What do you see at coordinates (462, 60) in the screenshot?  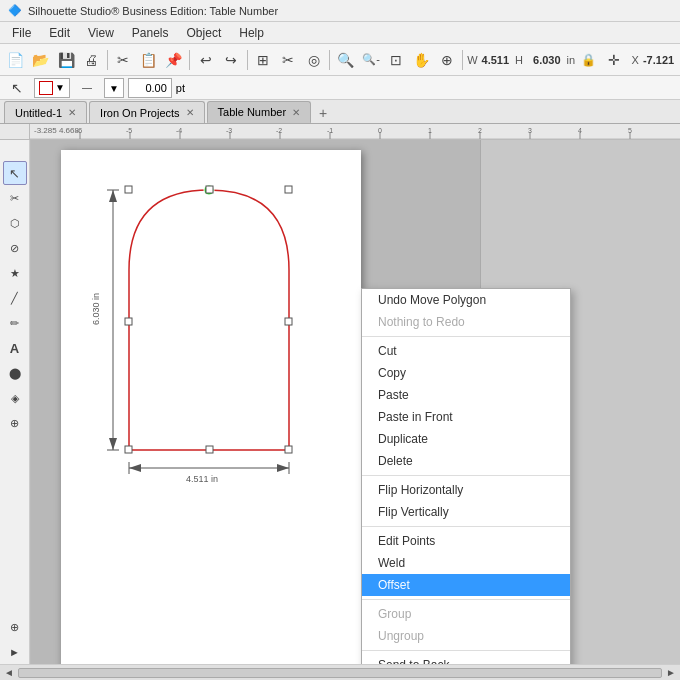 I see `sep5` at bounding box center [462, 60].